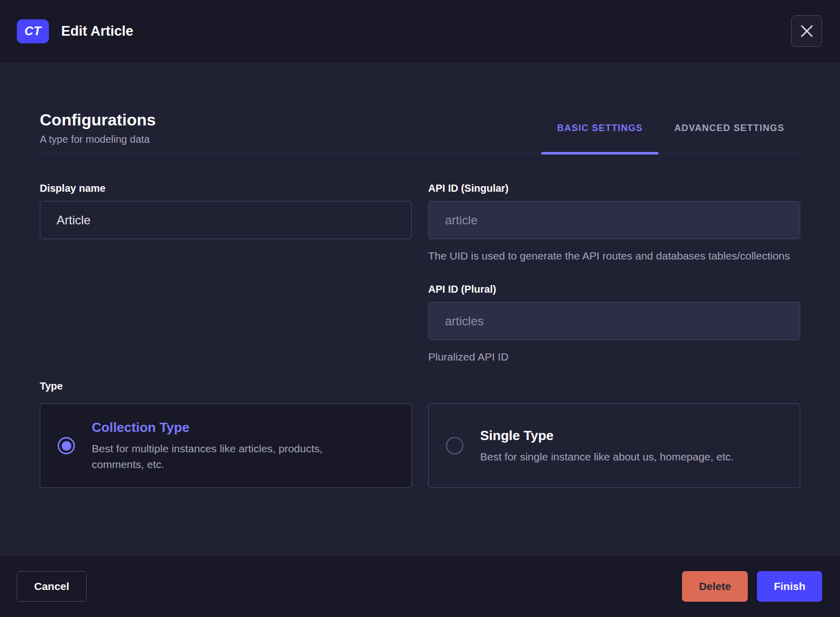  Describe the element at coordinates (790, 586) in the screenshot. I see `finish-button: Finish` at that location.